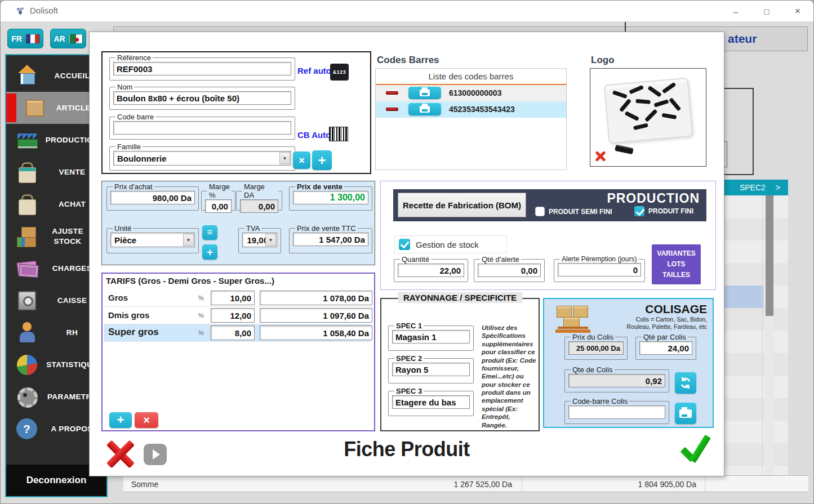 This screenshot has height=504, width=814. Describe the element at coordinates (601, 156) in the screenshot. I see `delete-photo-icon` at that location.